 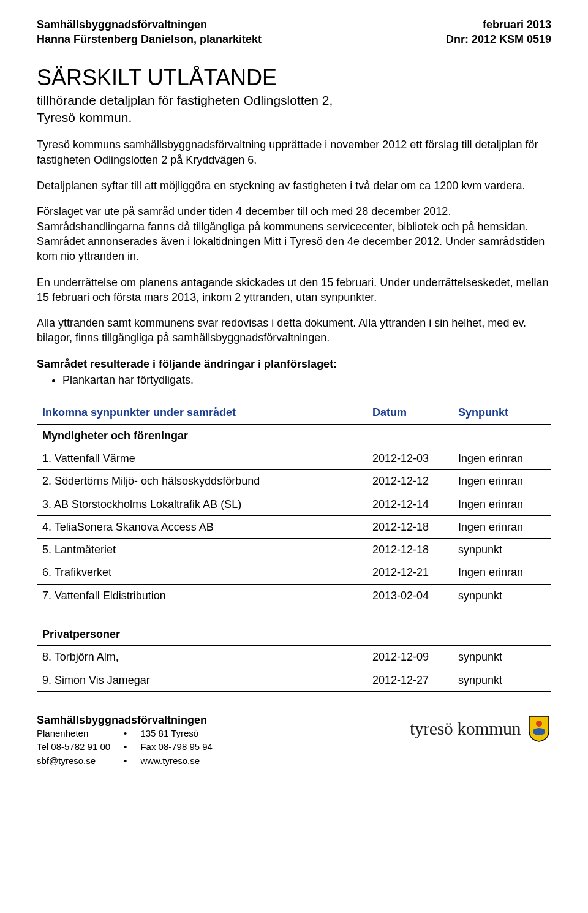 I want to click on para-5: Alla yttranden samt kommunens svar redov…, so click(x=294, y=331).